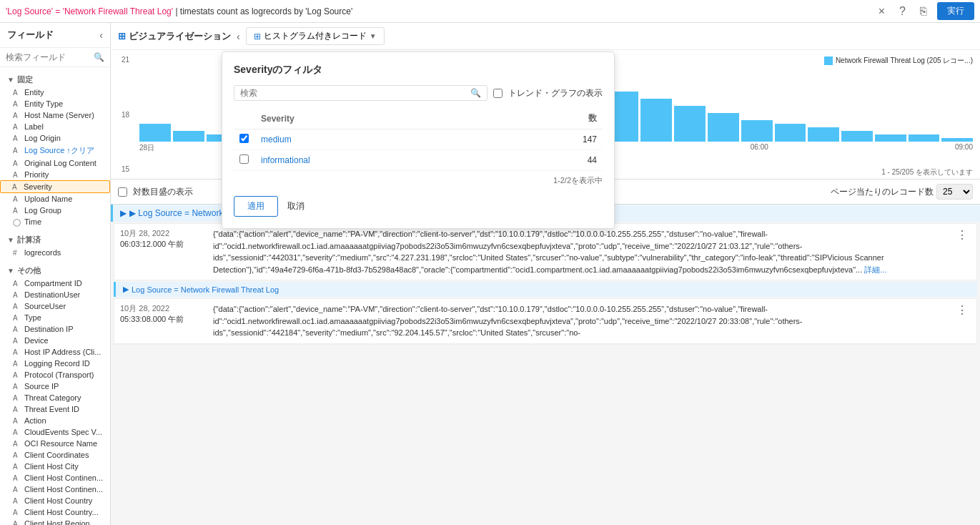 The width and height of the screenshot is (980, 525). I want to click on sidebar-item-time: ◯Time, so click(55, 222).